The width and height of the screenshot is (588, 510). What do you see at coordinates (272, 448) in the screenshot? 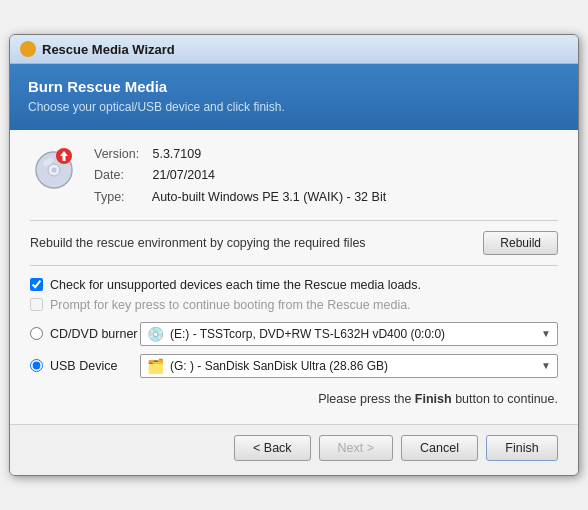
I see `back-button: < Back` at bounding box center [272, 448].